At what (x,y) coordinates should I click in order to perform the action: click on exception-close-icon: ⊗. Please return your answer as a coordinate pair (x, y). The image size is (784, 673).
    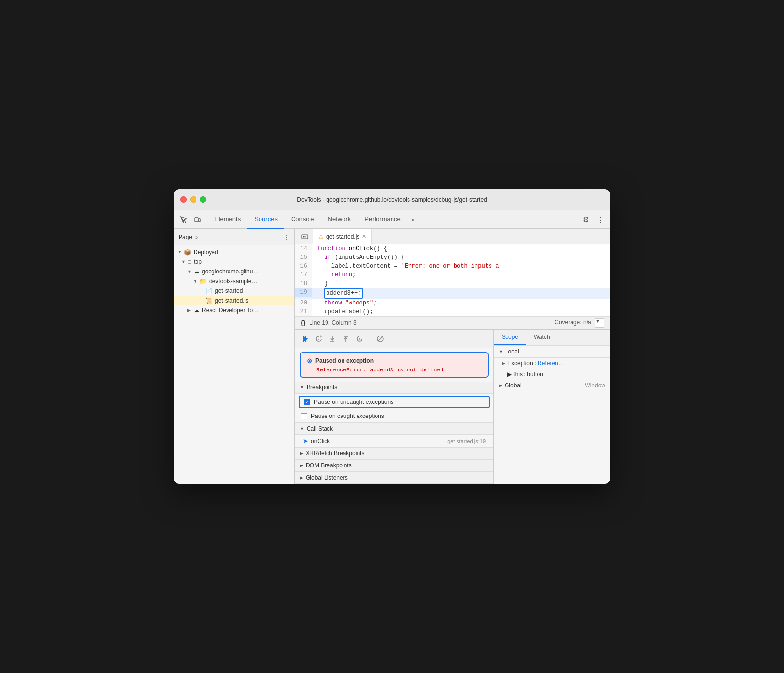
    Looking at the image, I should click on (310, 361).